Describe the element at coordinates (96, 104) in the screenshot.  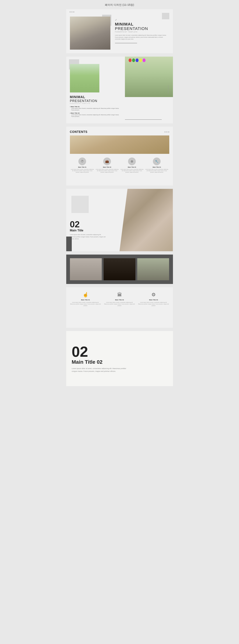
I see `slide-2-subtitle: POWERPOINT TEMPLATE` at that location.